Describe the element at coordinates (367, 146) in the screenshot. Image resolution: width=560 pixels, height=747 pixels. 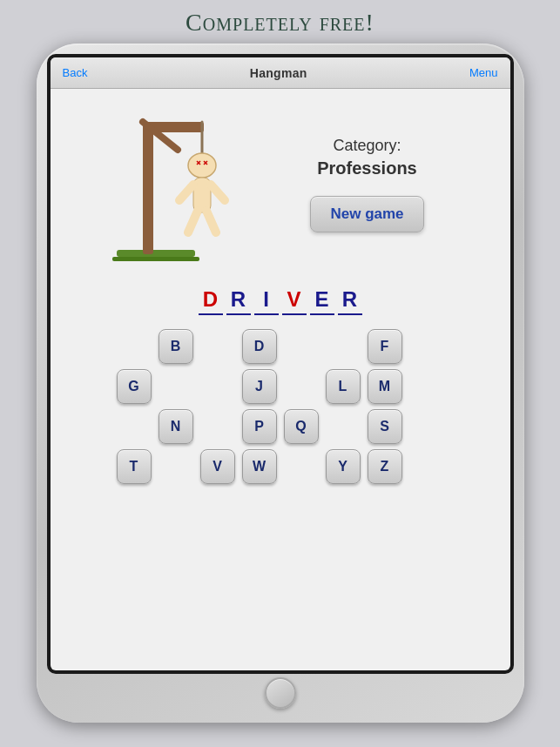
I see `category-label: Category:` at that location.